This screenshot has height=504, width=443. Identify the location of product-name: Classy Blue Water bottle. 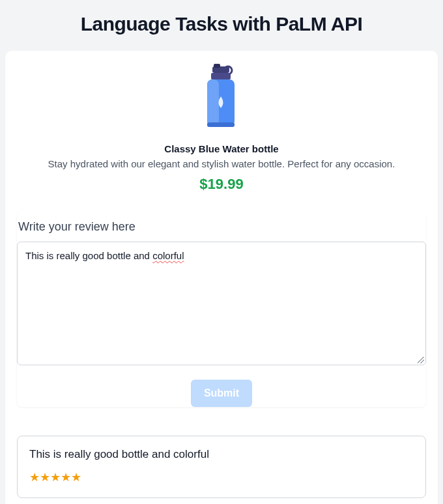
(222, 148).